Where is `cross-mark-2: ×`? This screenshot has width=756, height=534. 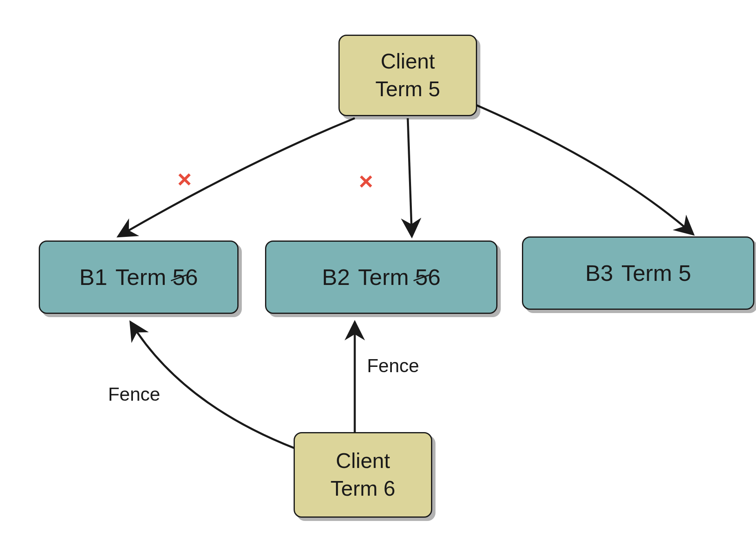
cross-mark-2: × is located at coordinates (366, 181).